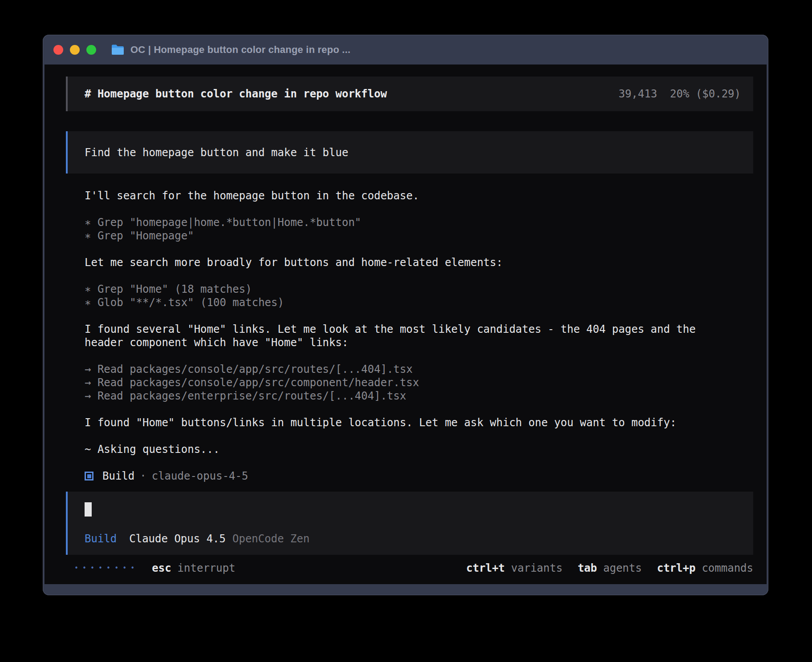  I want to click on tool-call-line: ∗ Grep "Home" (18 matches), so click(414, 289).